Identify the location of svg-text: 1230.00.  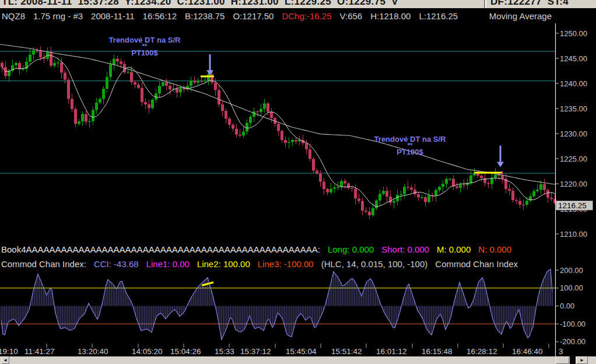
(574, 134).